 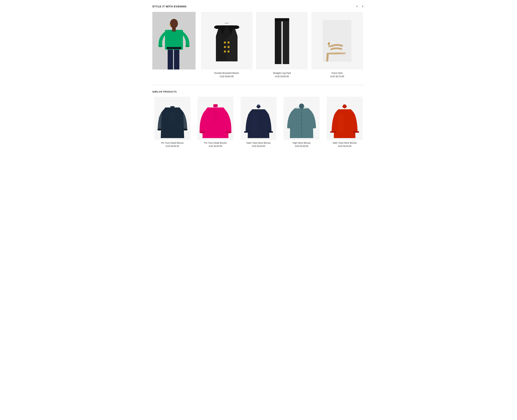 What do you see at coordinates (337, 45) in the screenshot?
I see `product-card-heel: Kiara Heel AUD $179.95` at bounding box center [337, 45].